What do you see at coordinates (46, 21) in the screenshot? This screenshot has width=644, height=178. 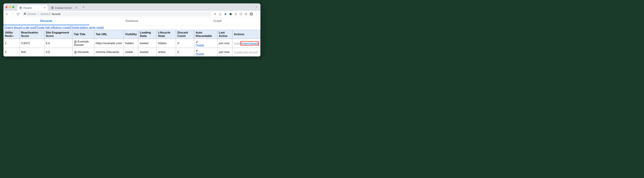 I see `page-tab-discards: Discards` at bounding box center [46, 21].